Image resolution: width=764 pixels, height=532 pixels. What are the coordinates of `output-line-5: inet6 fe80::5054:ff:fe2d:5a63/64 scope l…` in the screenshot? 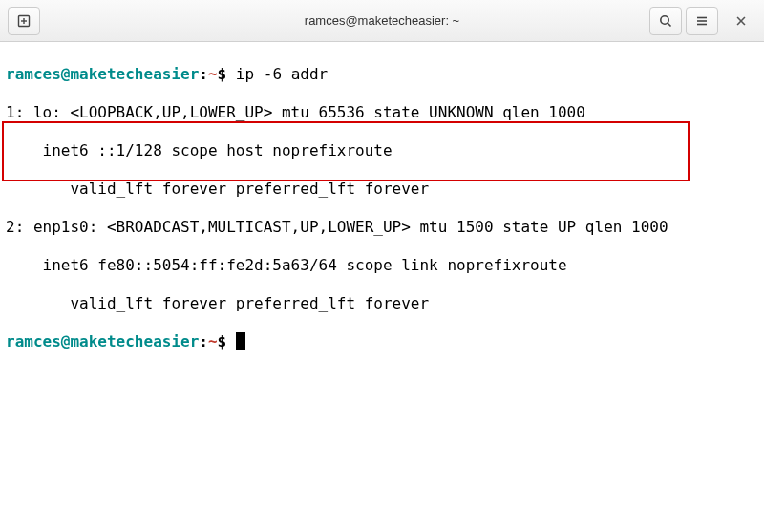 It's located at (382, 266).